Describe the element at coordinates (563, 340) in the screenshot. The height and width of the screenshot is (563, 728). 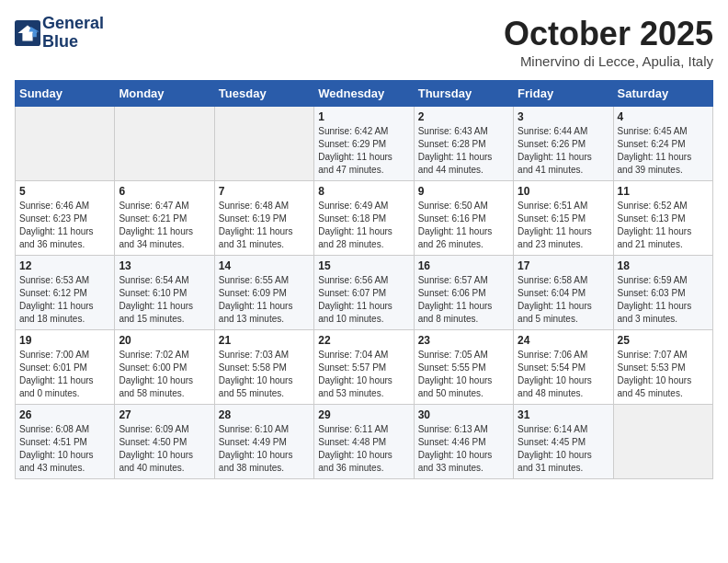
I see `day-number: 24` at that location.